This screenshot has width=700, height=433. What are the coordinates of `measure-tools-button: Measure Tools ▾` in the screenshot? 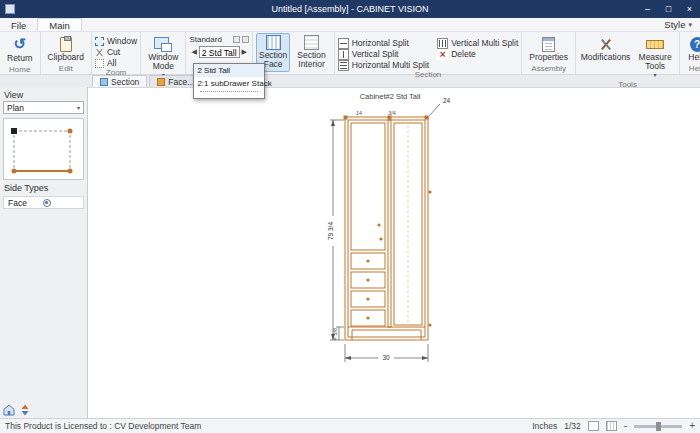 It's located at (655, 56).